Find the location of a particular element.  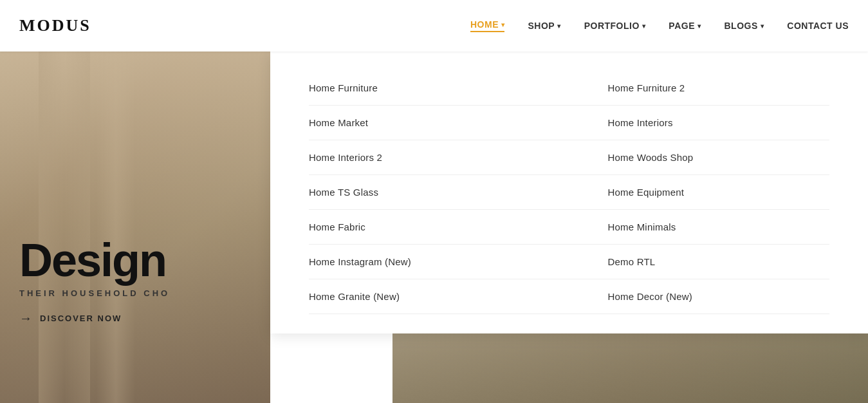

nav-contact: CONTACT US is located at coordinates (818, 26).